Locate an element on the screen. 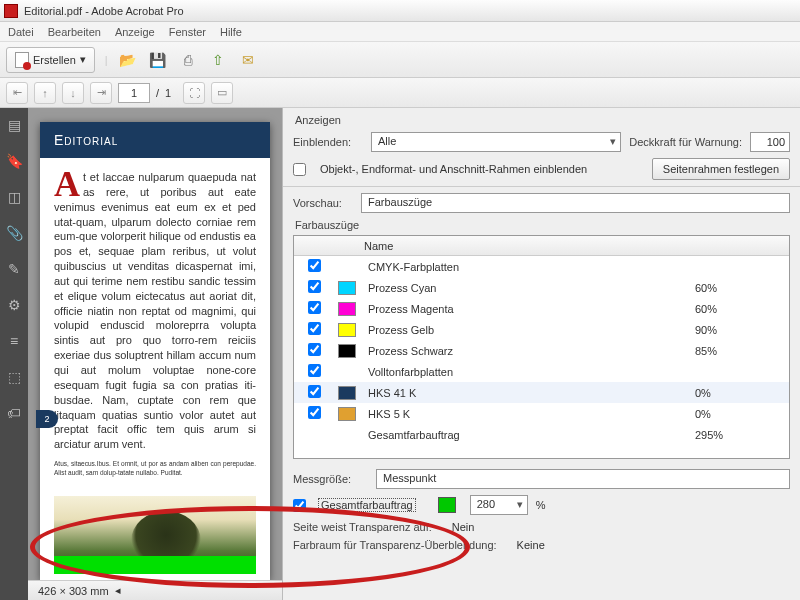 This screenshot has height=600, width=800. separation-name: HKS 41 K is located at coordinates (530, 393).